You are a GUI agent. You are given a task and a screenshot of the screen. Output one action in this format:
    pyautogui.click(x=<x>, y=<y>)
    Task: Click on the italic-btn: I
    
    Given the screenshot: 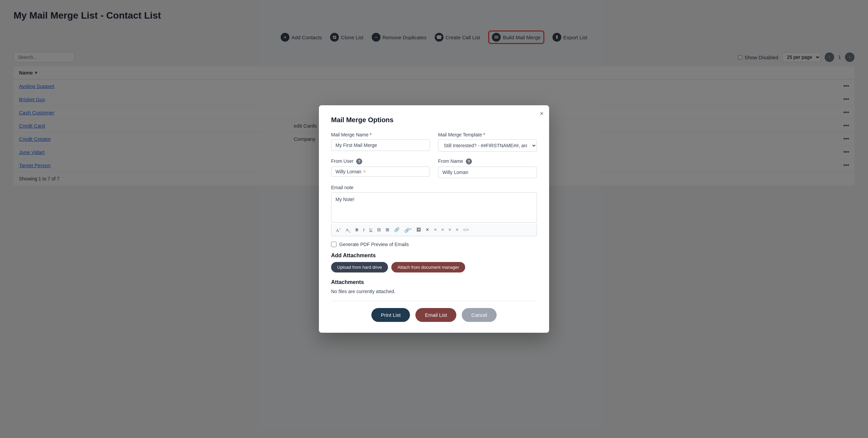 What is the action you would take?
    pyautogui.click(x=364, y=230)
    